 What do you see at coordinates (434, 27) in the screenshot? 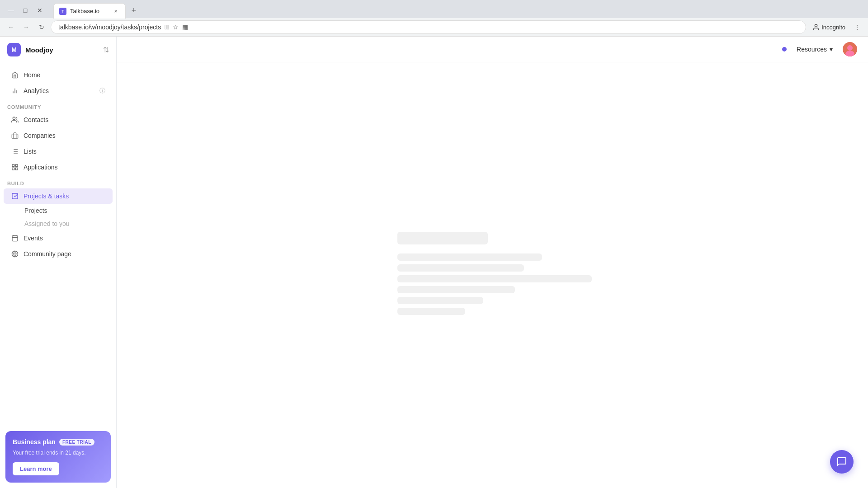
I see `address-bar-row: ← → ↻ talkbase.io/w/moodjoy/tasks/projec…` at bounding box center [434, 27].